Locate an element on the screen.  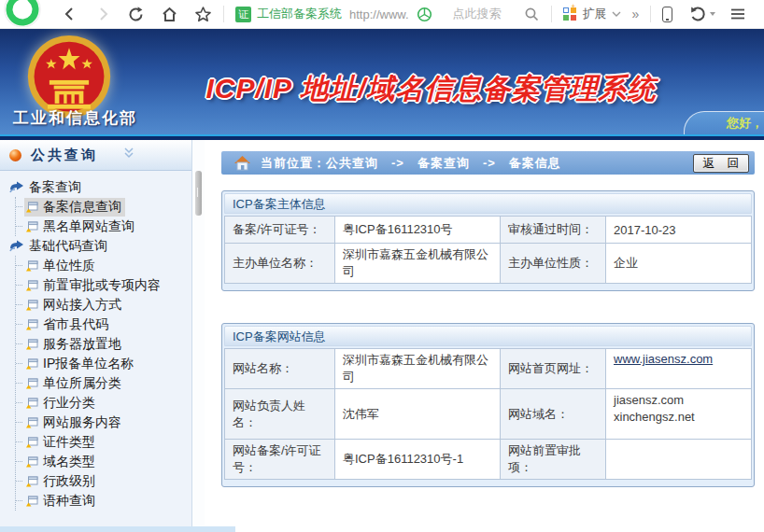
sidebar-item-ip-report-unit: IP报备单位名称 is located at coordinates (104, 364).